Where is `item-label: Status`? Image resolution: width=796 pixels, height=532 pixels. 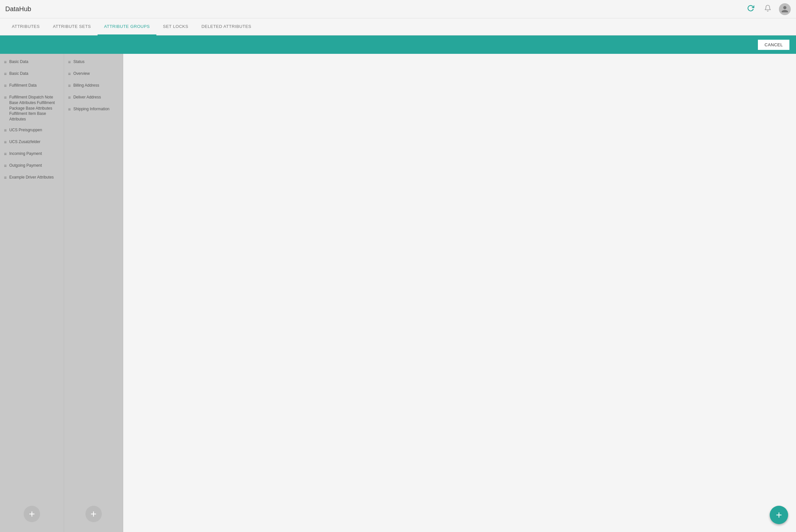 item-label: Status is located at coordinates (79, 62).